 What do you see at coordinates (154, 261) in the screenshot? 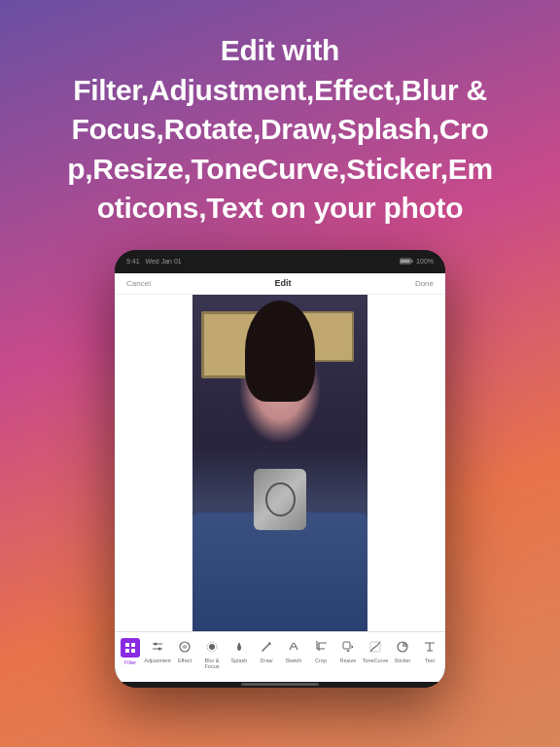
I see `status-time: 9:41 Wed Jan 01` at bounding box center [154, 261].